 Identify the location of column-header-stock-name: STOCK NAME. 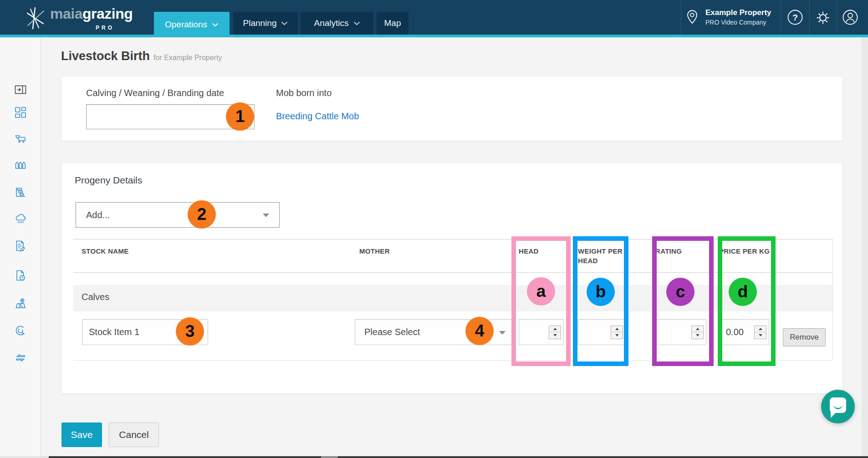
(105, 251).